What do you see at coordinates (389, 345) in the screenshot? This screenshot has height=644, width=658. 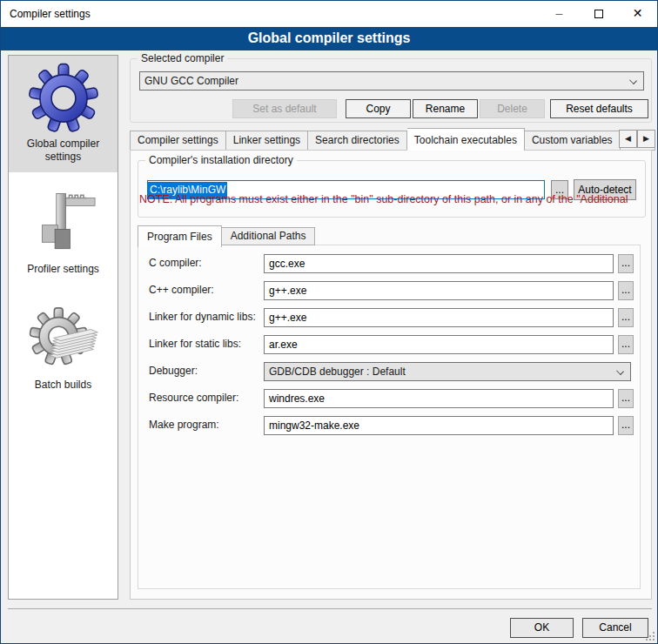 I see `static-linker-row: Linker for static libs: ...` at bounding box center [389, 345].